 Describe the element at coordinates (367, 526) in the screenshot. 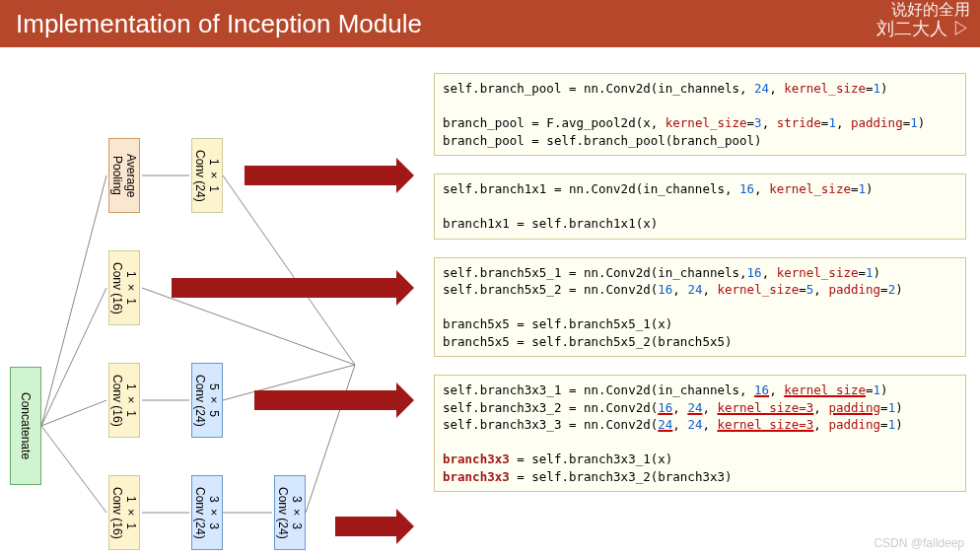

I see `arrow-branch-3x3` at that location.